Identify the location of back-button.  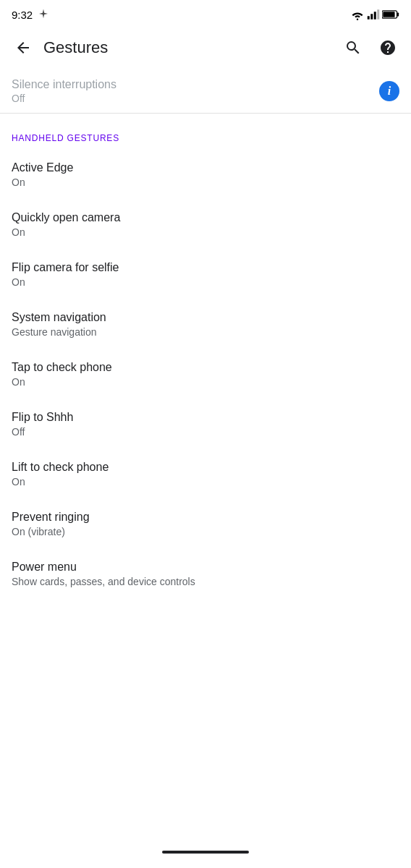
(23, 48).